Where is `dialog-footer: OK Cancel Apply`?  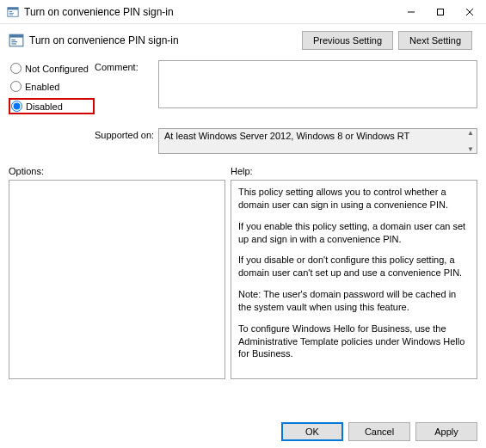
dialog-footer: OK Cancel Apply is located at coordinates (379, 432).